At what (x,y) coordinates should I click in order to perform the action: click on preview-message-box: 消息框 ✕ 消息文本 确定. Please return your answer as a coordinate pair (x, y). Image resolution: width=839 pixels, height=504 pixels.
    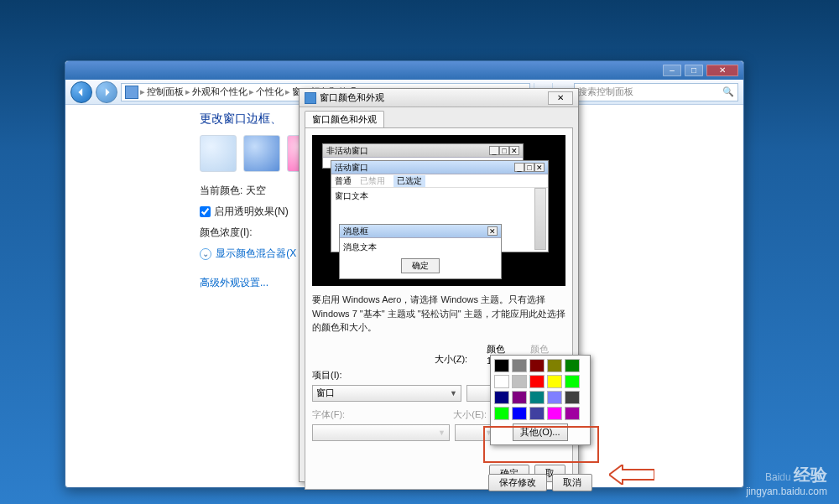
    Looking at the image, I should click on (420, 252).